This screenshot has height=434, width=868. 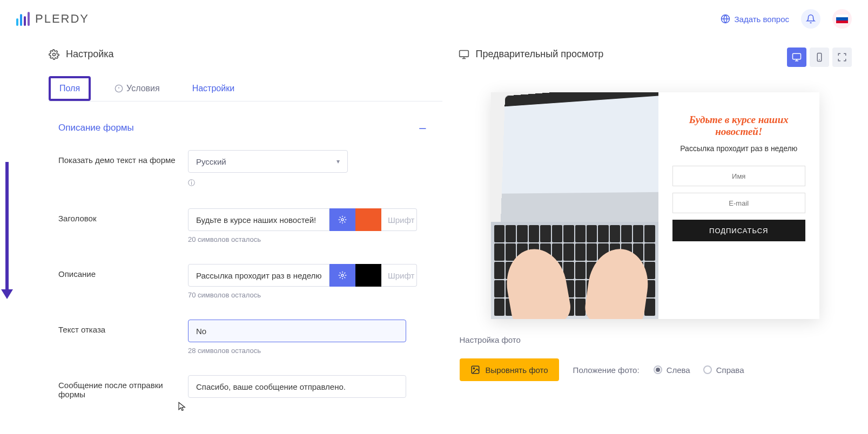 What do you see at coordinates (62, 19) in the screenshot?
I see `brand-name: PLERDY` at bounding box center [62, 19].